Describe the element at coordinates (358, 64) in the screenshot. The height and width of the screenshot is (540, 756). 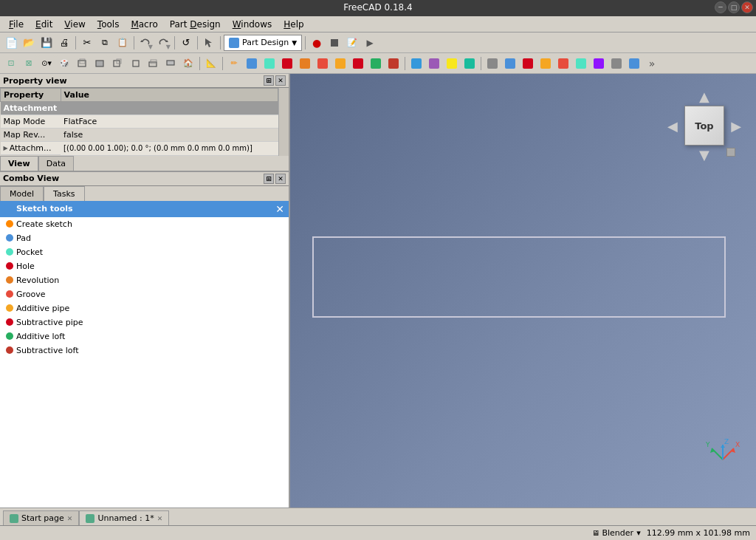
I see `pd-subpipe-button` at that location.